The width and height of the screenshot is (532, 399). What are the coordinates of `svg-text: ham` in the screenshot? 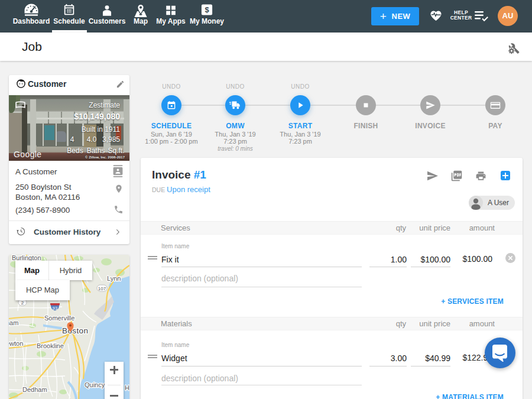 It's located at (14, 323).